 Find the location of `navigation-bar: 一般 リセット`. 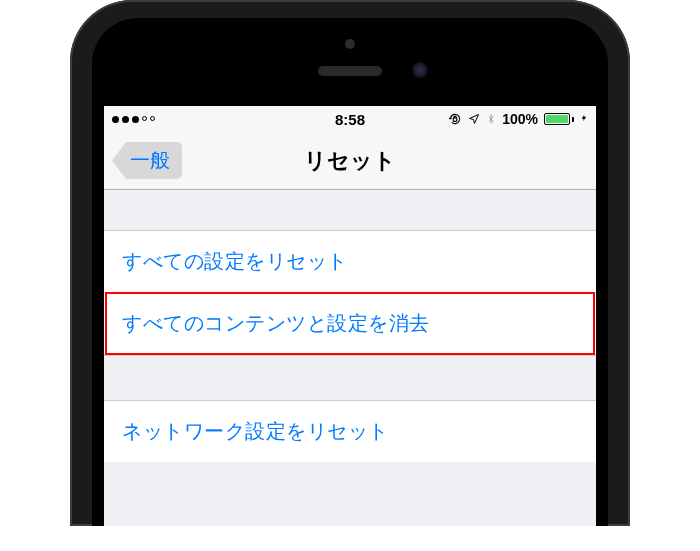

navigation-bar: 一般 リセット is located at coordinates (350, 161).